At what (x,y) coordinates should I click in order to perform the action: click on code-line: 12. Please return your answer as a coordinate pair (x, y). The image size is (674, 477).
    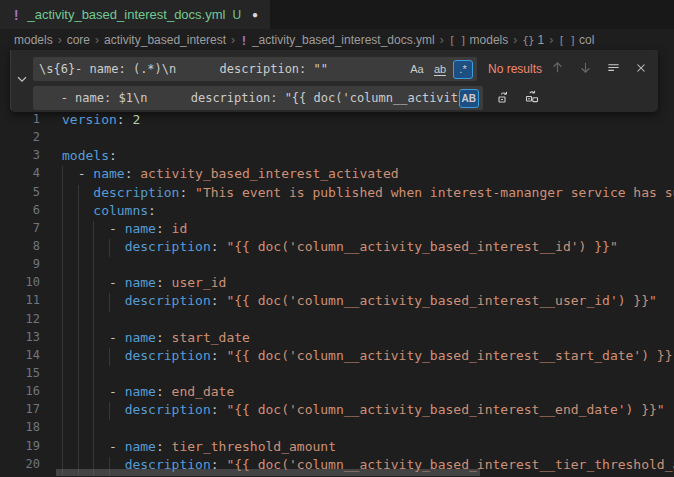
    Looking at the image, I should click on (337, 321).